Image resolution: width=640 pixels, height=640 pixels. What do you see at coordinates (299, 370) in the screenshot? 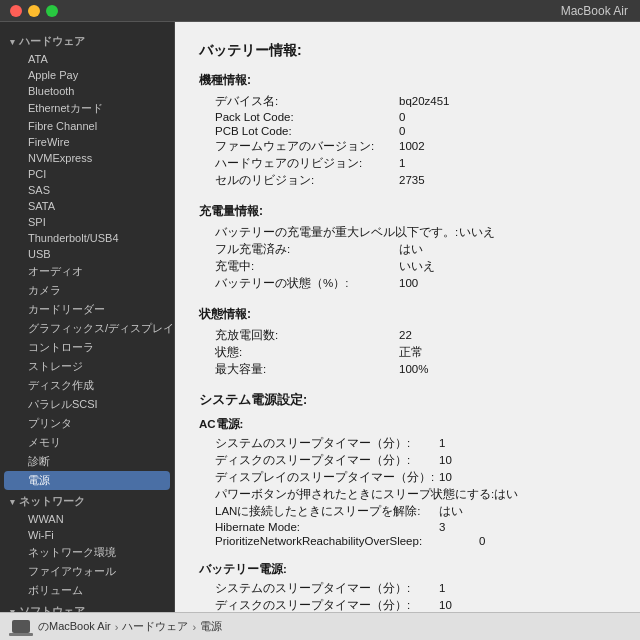
I see `info-label: 最大容量:` at bounding box center [299, 370].